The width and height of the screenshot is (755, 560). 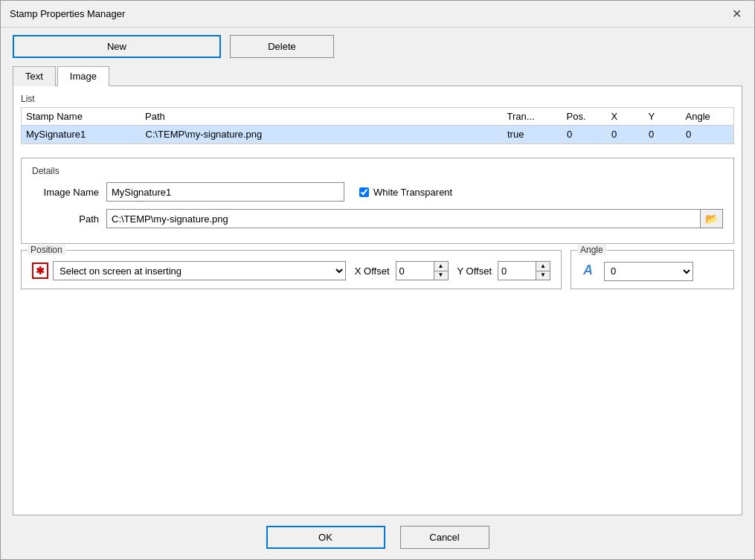 What do you see at coordinates (83, 76) in the screenshot?
I see `tab-image: Image` at bounding box center [83, 76].